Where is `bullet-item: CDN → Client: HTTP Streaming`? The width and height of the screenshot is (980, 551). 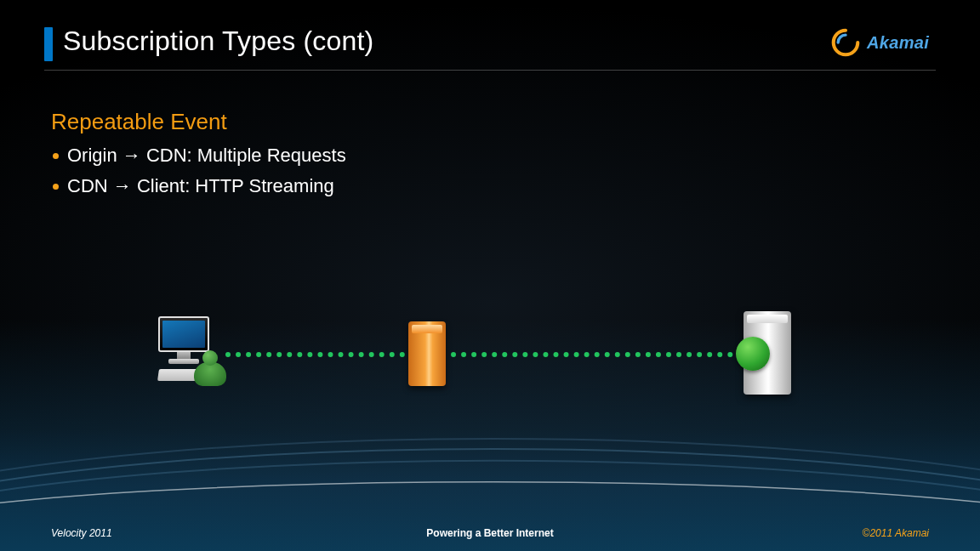 bullet-item: CDN → Client: HTTP Streaming is located at coordinates (199, 186).